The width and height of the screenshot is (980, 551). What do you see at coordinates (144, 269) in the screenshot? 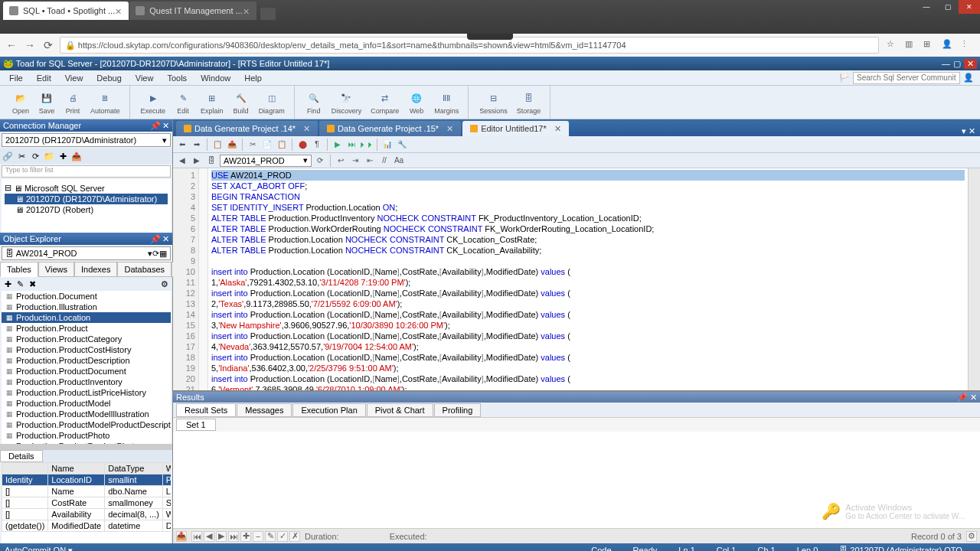
I see `oe-tab-databases: Databases` at bounding box center [144, 269].